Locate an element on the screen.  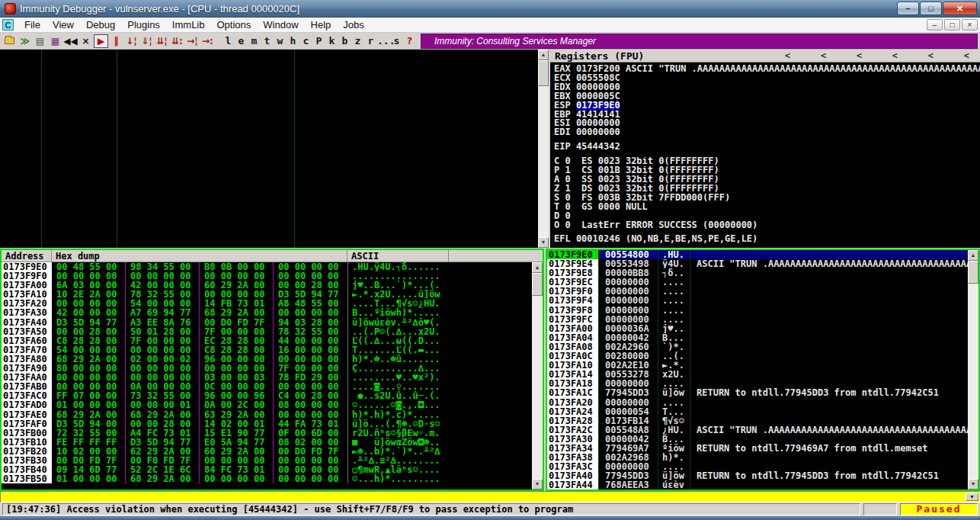
until-user-button: →: is located at coordinates (207, 41).